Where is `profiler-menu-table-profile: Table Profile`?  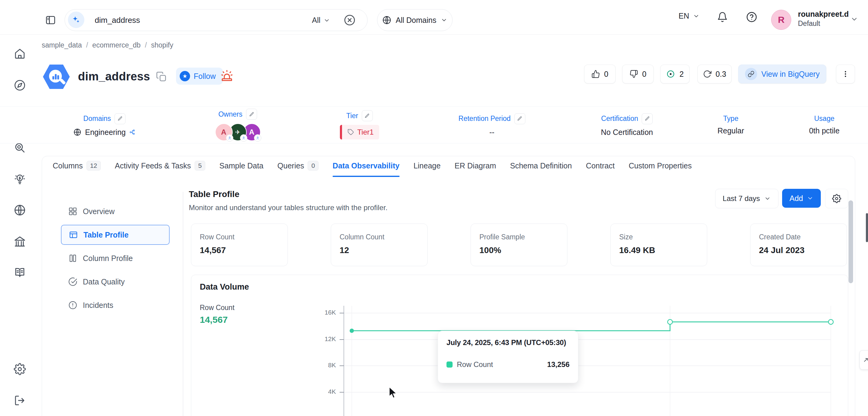
profiler-menu-table-profile: Table Profile is located at coordinates (115, 235).